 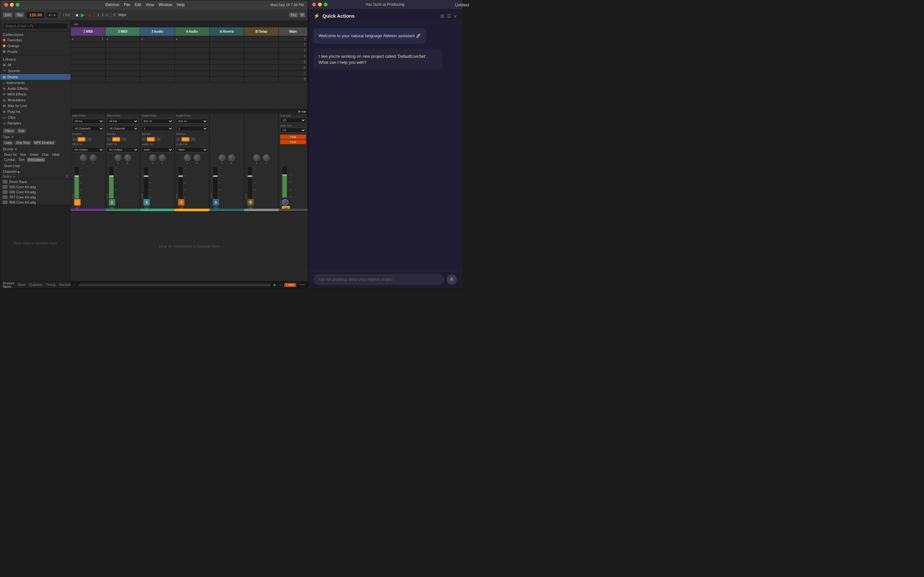 What do you see at coordinates (165, 5) in the screenshot?
I see `menu-window: Window` at bounding box center [165, 5].